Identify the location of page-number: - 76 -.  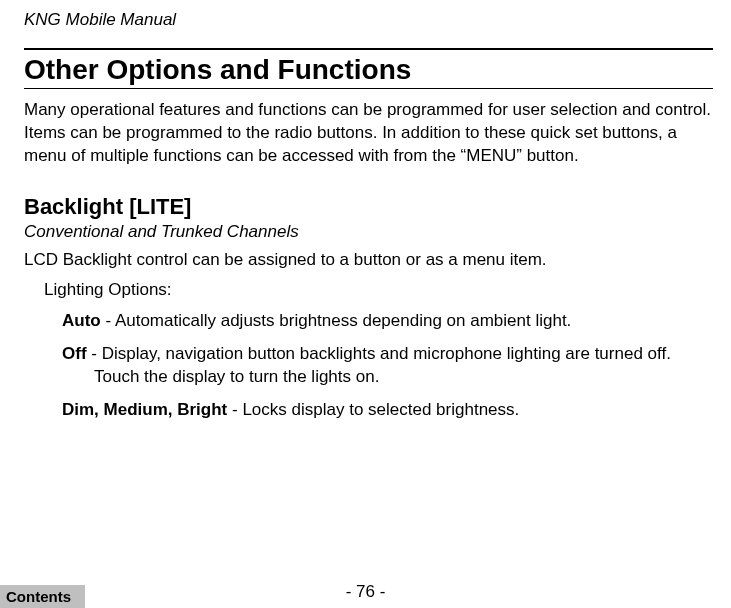
(366, 592).